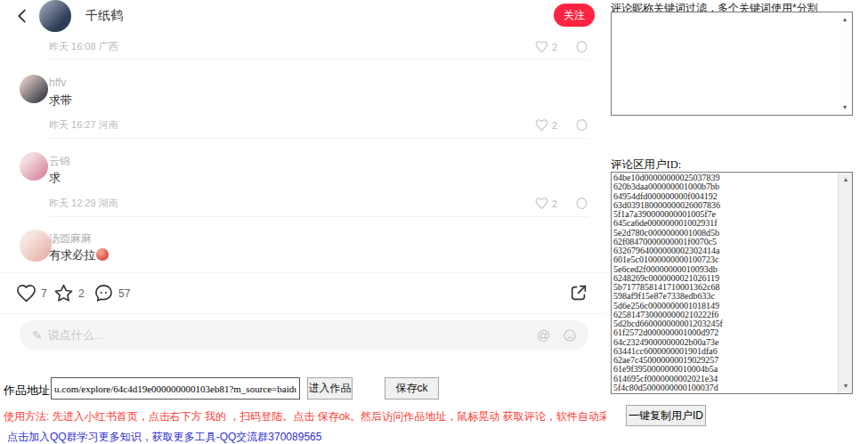  Describe the element at coordinates (570, 335) in the screenshot. I see `emoji-smiley-icon` at that location.